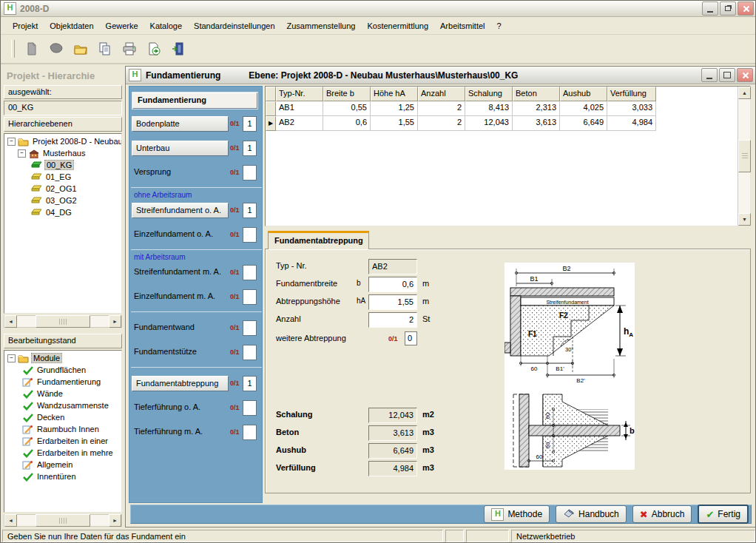 Image resolution: width=756 pixels, height=543 pixels. Describe the element at coordinates (61, 200) in the screenshot. I see `tree-item-label: 03_OG2` at that location.